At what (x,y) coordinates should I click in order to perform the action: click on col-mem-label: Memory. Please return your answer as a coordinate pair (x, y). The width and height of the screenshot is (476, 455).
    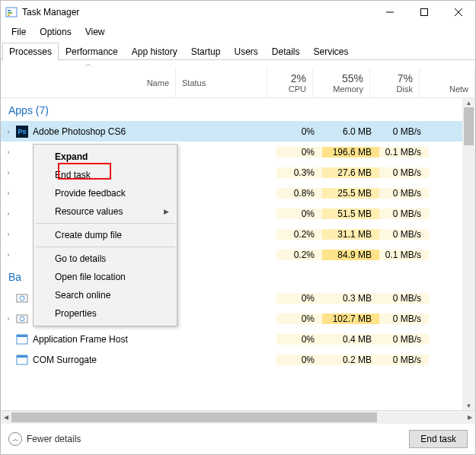
    Looking at the image, I should click on (348, 89).